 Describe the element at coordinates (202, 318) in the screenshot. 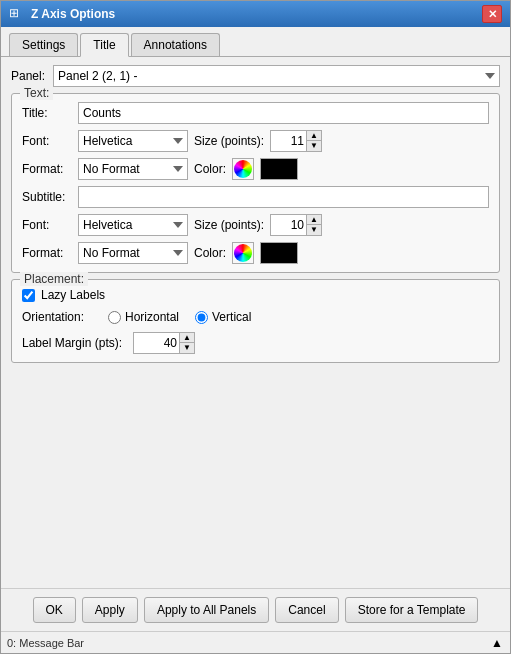

I see `radio-vertical-input` at that location.